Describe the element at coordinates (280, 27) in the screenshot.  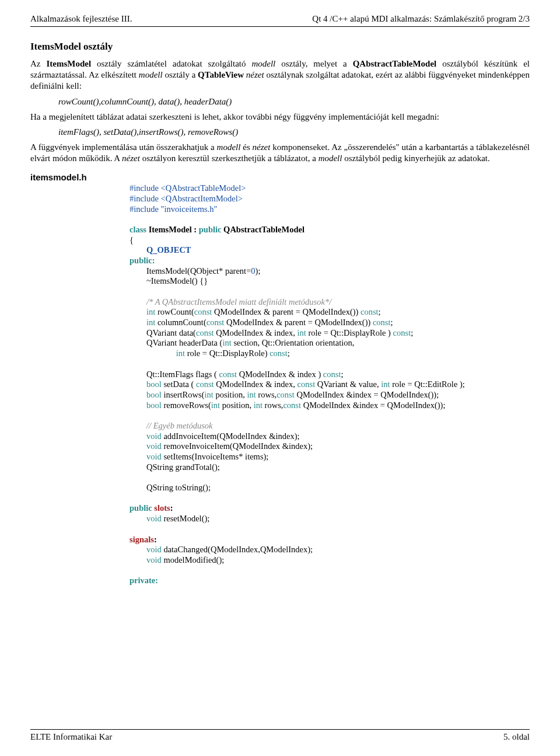
I see `header-rule` at that location.